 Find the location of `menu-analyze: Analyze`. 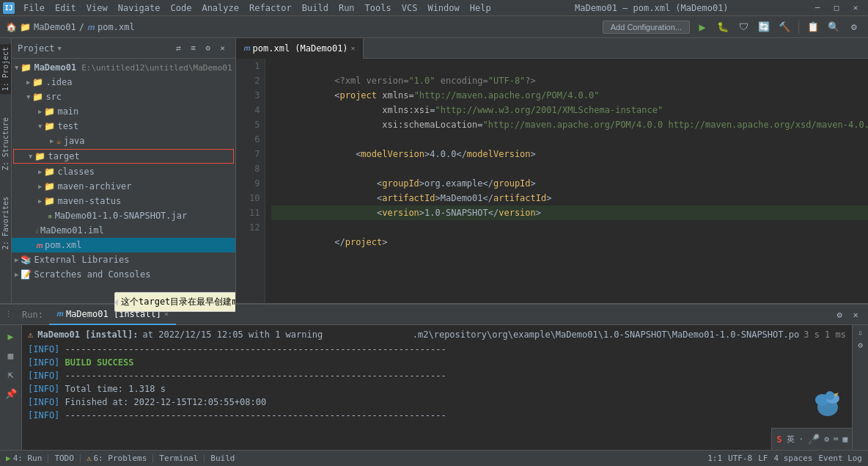

menu-analyze: Analyze is located at coordinates (220, 8).